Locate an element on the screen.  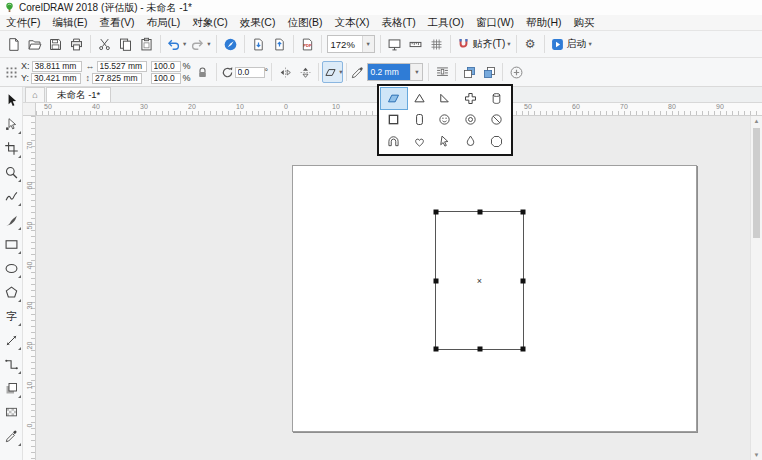
fullscreen-preview-button is located at coordinates (394, 44).